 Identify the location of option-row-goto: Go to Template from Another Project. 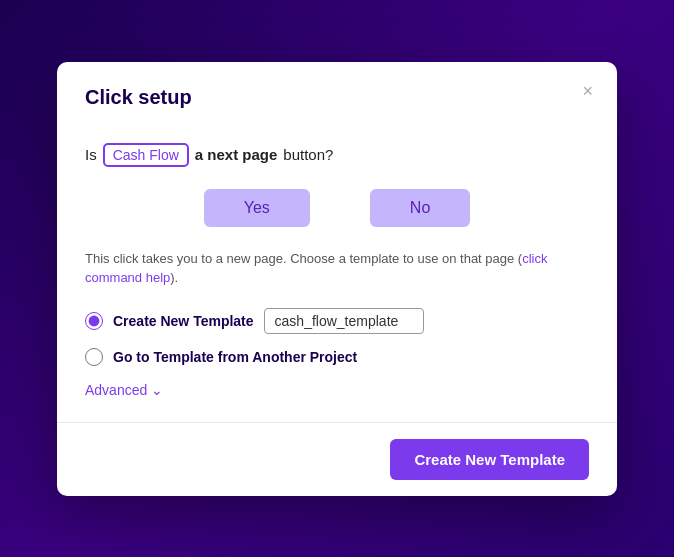
(337, 357).